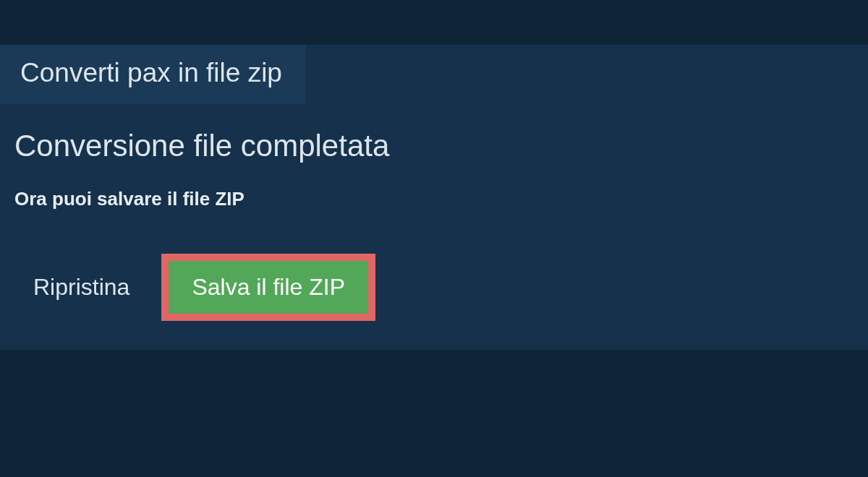 Image resolution: width=868 pixels, height=477 pixels. Describe the element at coordinates (81, 288) in the screenshot. I see `reset-button: Ripristina` at that location.